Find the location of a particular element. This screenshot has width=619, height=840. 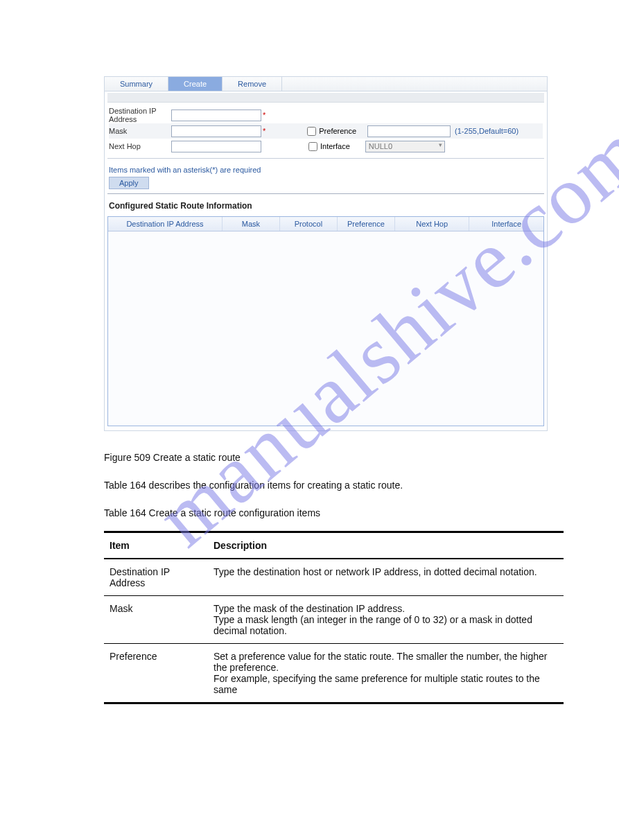

input-mask is located at coordinates (216, 132).